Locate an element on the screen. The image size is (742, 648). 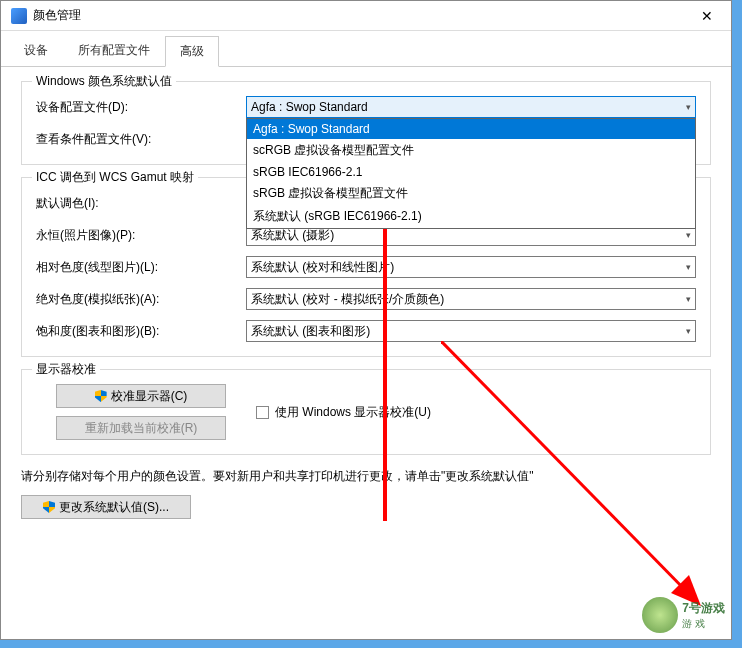
dropdown-option: sRGB 虚拟设备模型配置文件 is located at coordinates (471, 194).